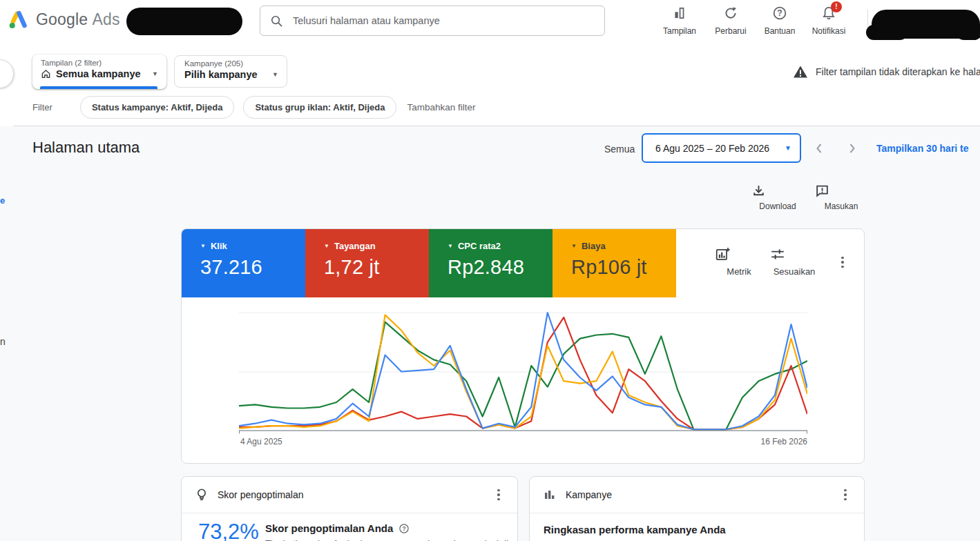  What do you see at coordinates (635, 530) in the screenshot?
I see `campaign-summary-heading: Ringkasan performa kampanye Anda` at bounding box center [635, 530].